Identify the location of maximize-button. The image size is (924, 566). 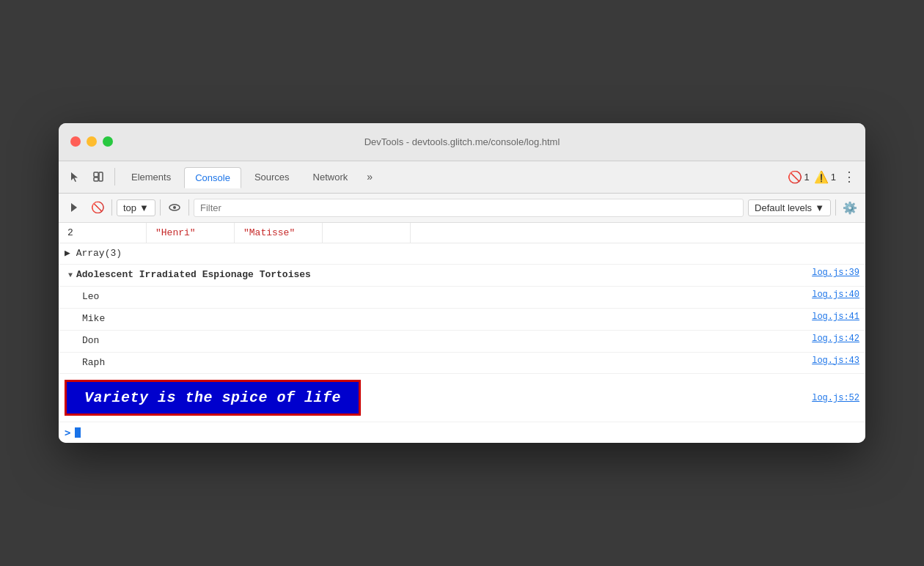
(108, 142).